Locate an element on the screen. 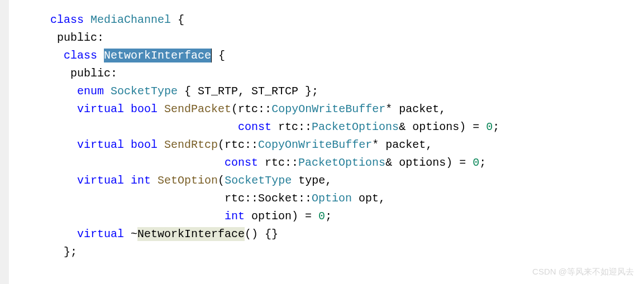  code-line: class NetworkInterface { is located at coordinates (347, 56).